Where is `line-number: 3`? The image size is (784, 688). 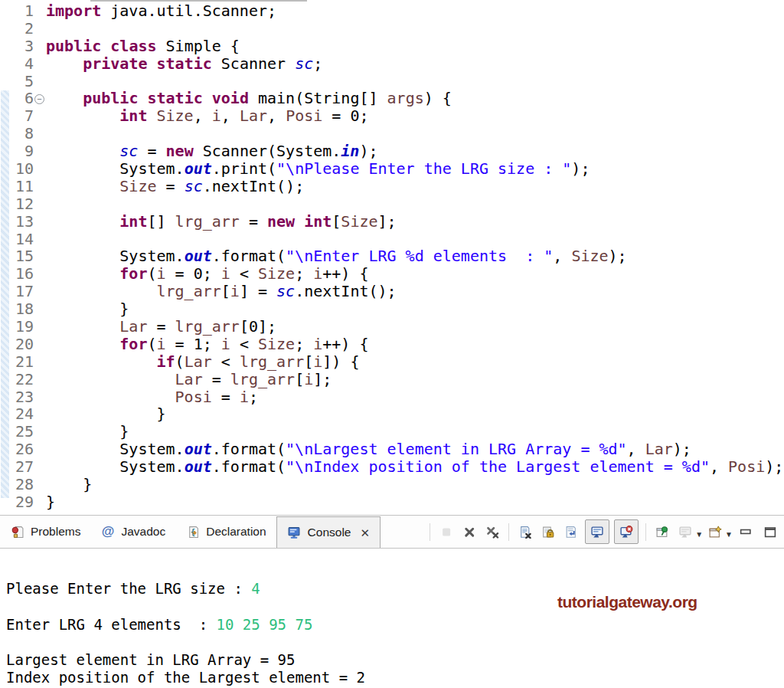 line-number: 3 is located at coordinates (17, 46).